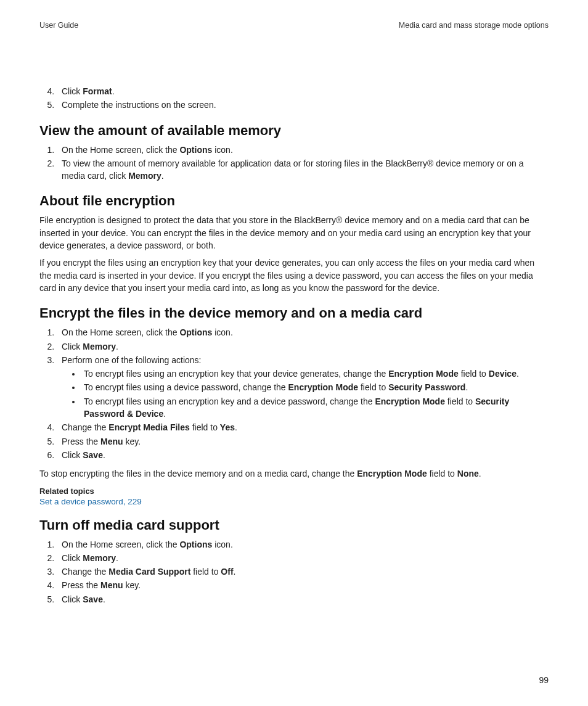 The height and width of the screenshot is (706, 588). Describe the element at coordinates (294, 491) in the screenshot. I see `related-topics-heading: Related topics` at that location.